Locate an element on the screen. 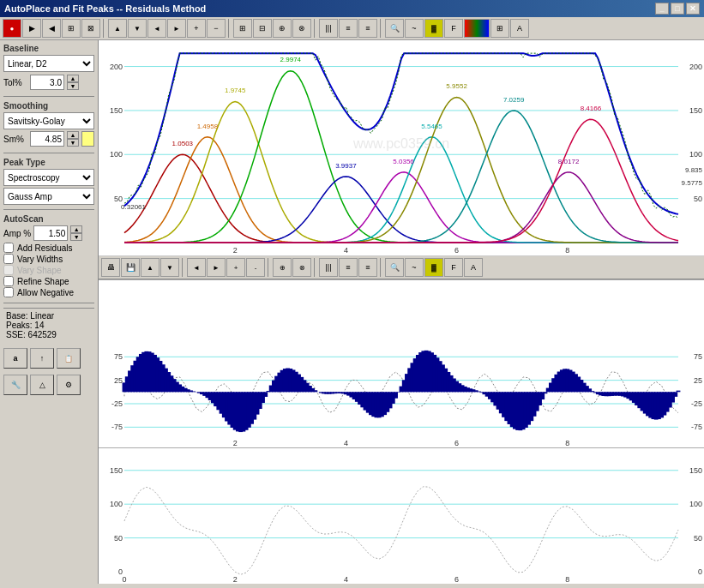 The image size is (704, 588). window-title: AutoPlace and Fit Peaks -- Residuals Met… is located at coordinates (105, 9).